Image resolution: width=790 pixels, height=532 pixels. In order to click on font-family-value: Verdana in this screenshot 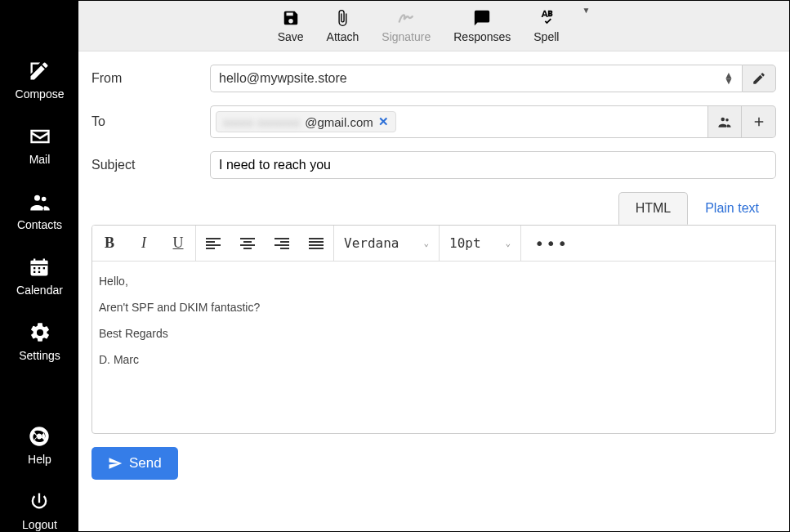, I will do `click(371, 244)`.